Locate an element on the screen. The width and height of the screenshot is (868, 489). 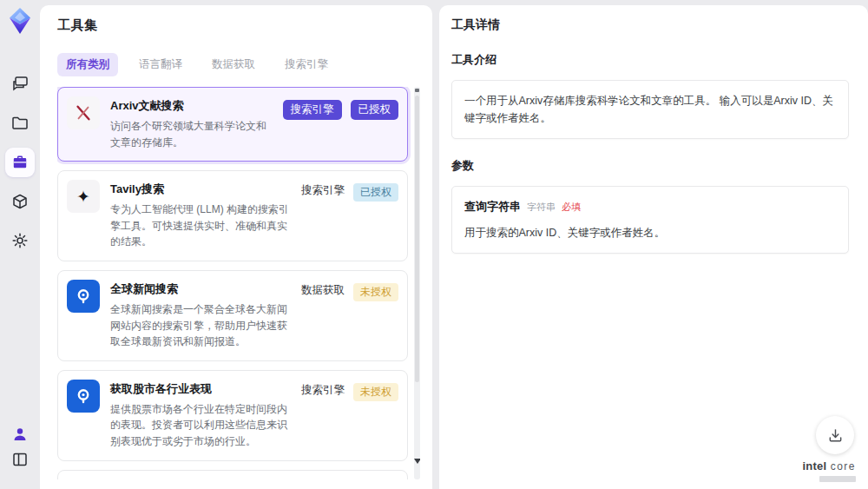
tool-card-sector-performance: 获取股市各行业表现 提供股票市场各个行业在特定时间段内的表现。投资者可以利用这些… is located at coordinates (233, 415).